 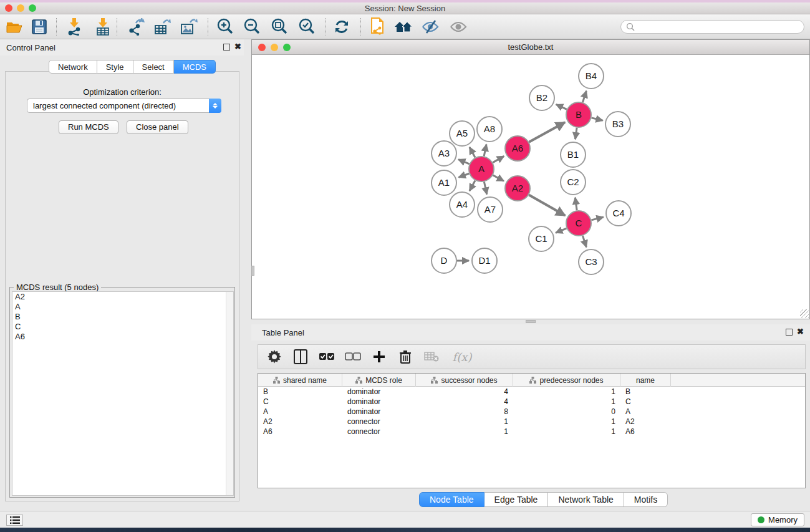 What do you see at coordinates (646, 500) in the screenshot?
I see `tab-motifs: Motifs` at bounding box center [646, 500].